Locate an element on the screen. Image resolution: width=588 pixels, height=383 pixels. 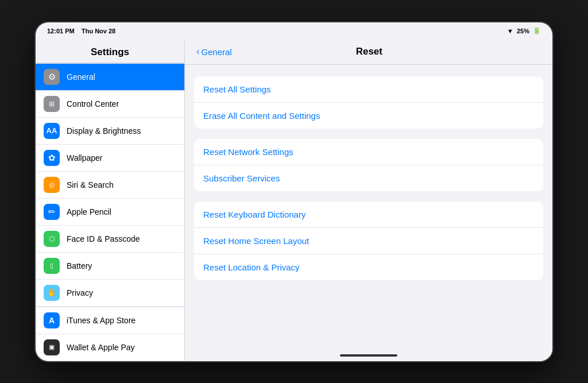
reset-all-settings-item: Reset All Settings is located at coordinates (369, 90).